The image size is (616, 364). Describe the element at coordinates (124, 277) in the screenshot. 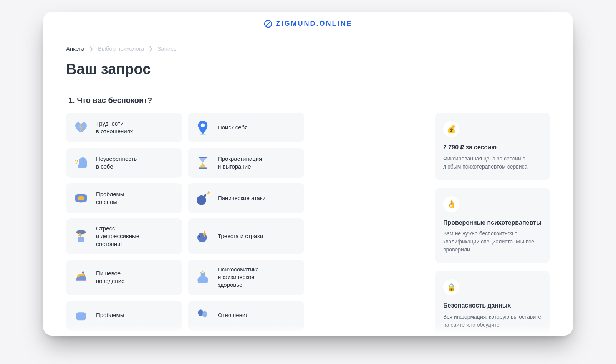

I see `topic-card-eating: Пищевоеповедение` at that location.